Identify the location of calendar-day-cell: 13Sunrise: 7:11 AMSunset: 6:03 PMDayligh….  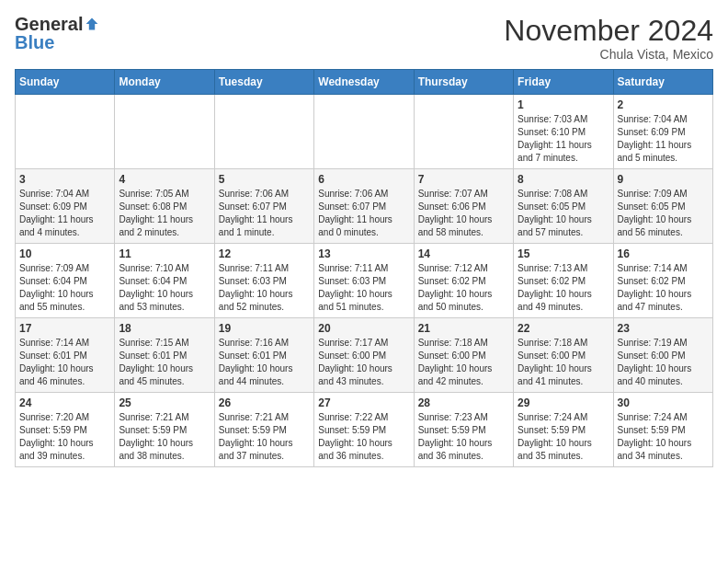
(364, 282).